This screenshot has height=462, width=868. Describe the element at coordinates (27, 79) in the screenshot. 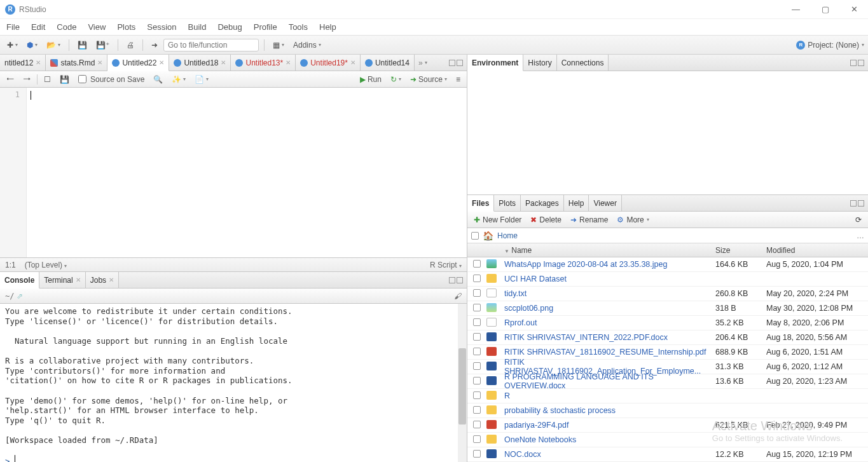

I see `forward-button: ⭢` at that location.